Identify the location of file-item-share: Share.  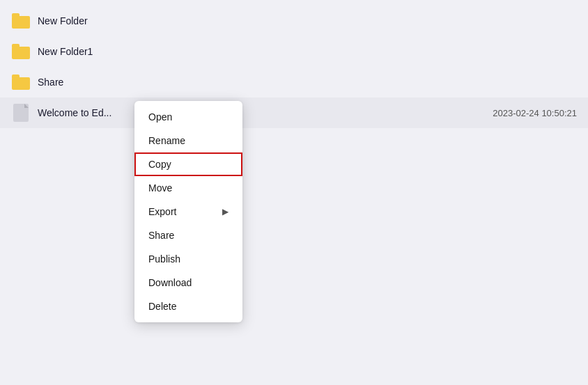
(294, 82).